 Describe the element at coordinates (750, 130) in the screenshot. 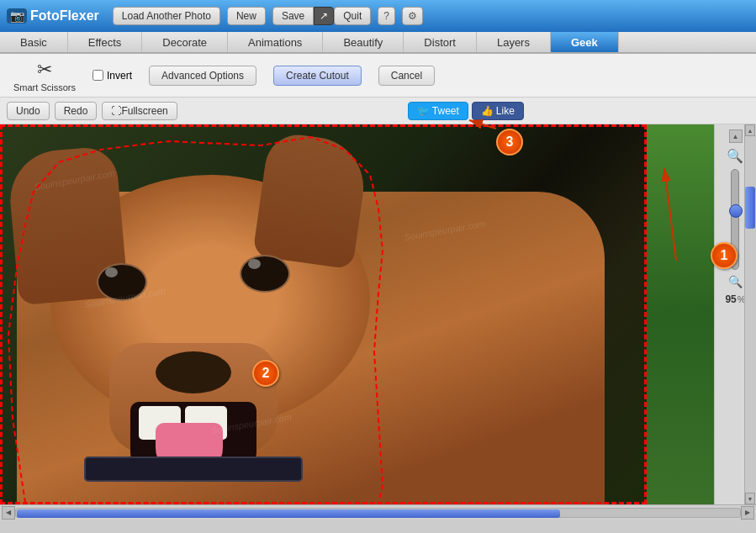

I see `v-scroll-up: ▲` at that location.